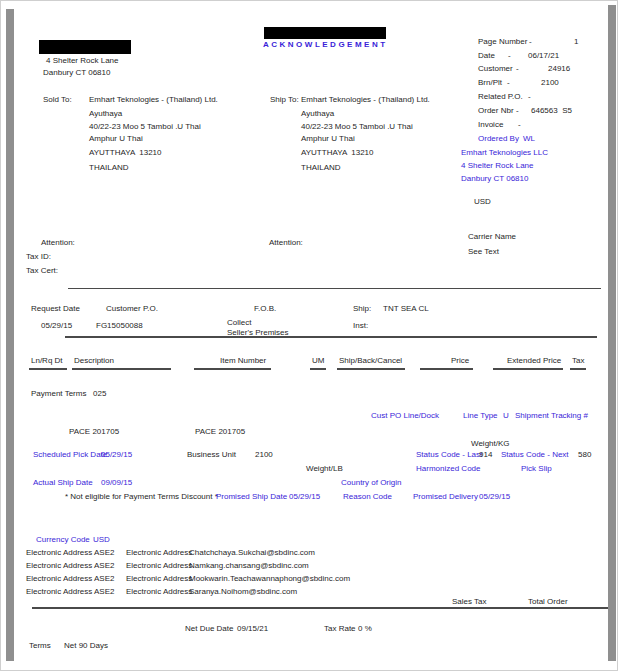 This screenshot has height=671, width=618. I want to click on tax-rate-value: 0 %, so click(365, 628).